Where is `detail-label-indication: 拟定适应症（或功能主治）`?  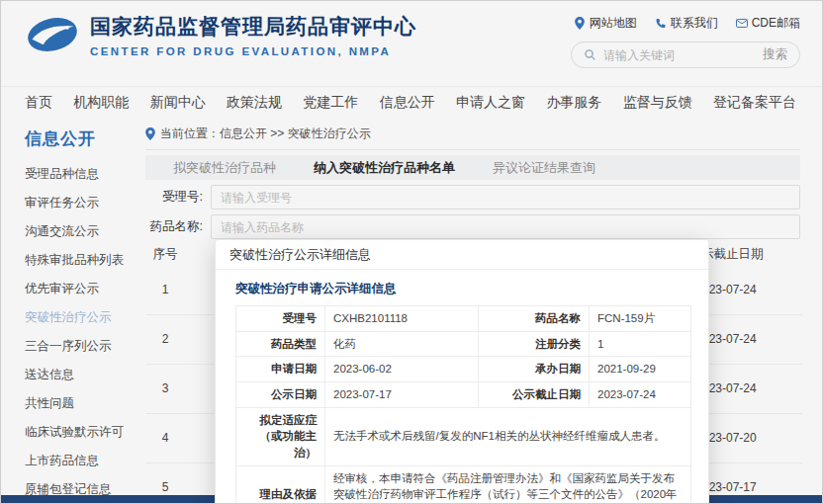 detail-label-indication: 拟定适应症（或功能主治） is located at coordinates (281, 437).